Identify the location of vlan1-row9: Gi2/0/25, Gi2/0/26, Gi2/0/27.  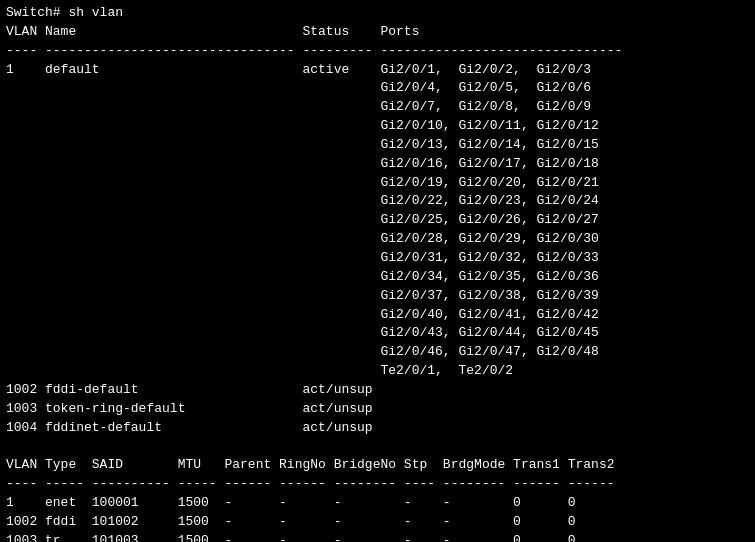
(378, 220).